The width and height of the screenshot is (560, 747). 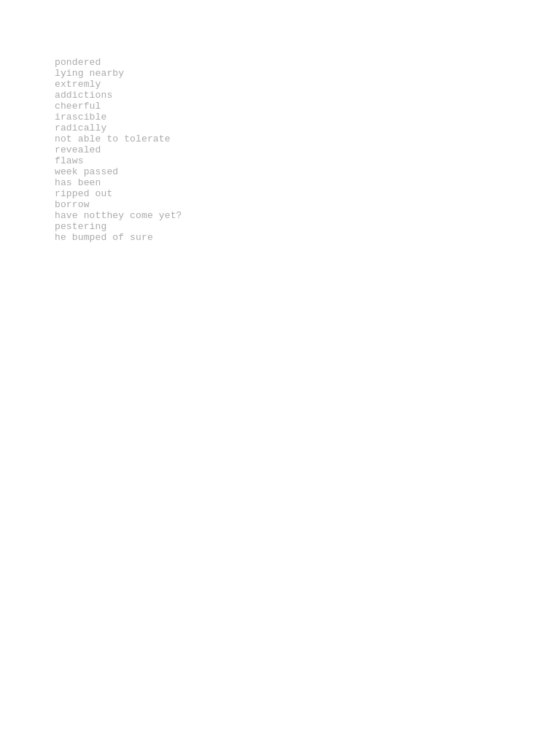 What do you see at coordinates (118, 85) in the screenshot?
I see `list-item: extremly` at bounding box center [118, 85].